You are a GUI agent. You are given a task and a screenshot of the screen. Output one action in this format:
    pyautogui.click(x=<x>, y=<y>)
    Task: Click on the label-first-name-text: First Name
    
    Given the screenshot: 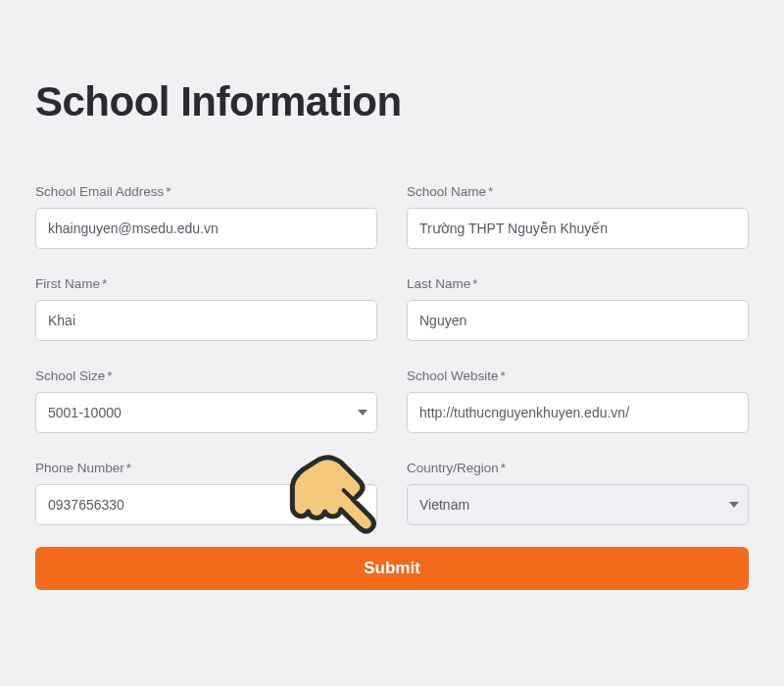 What is the action you would take?
    pyautogui.click(x=68, y=284)
    